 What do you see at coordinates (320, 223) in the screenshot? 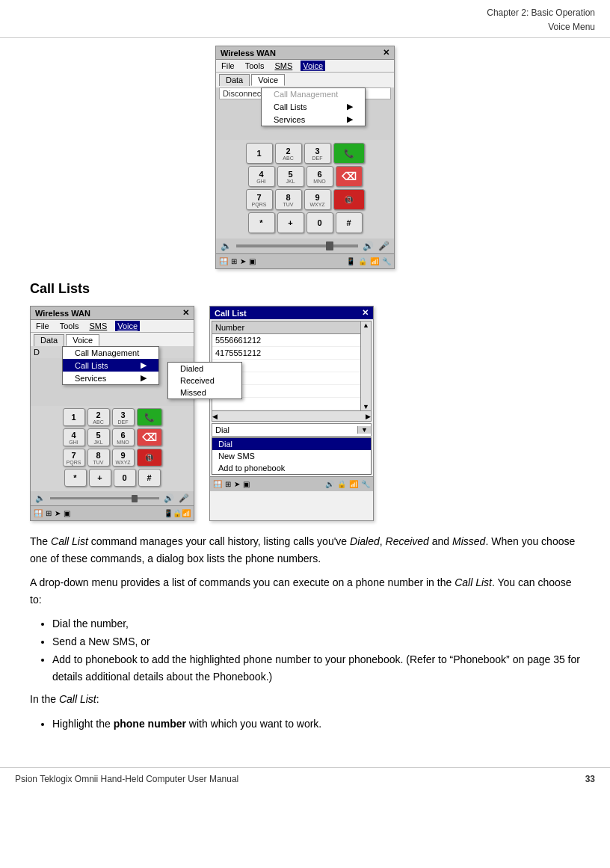
I see `key-0: 0` at bounding box center [320, 223].